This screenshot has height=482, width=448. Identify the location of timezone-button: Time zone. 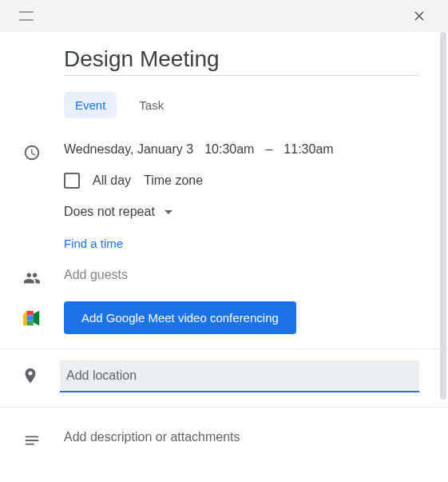
(173, 181).